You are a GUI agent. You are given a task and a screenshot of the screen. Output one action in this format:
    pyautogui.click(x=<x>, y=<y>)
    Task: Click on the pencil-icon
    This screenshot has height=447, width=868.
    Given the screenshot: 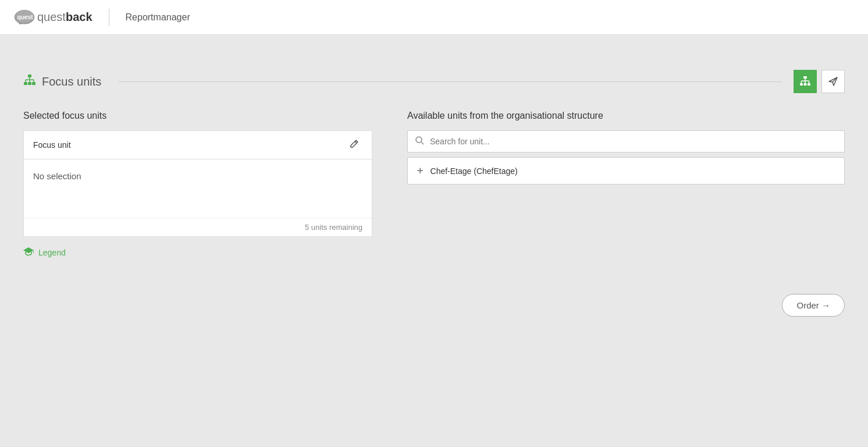 What is the action you would take?
    pyautogui.click(x=354, y=144)
    